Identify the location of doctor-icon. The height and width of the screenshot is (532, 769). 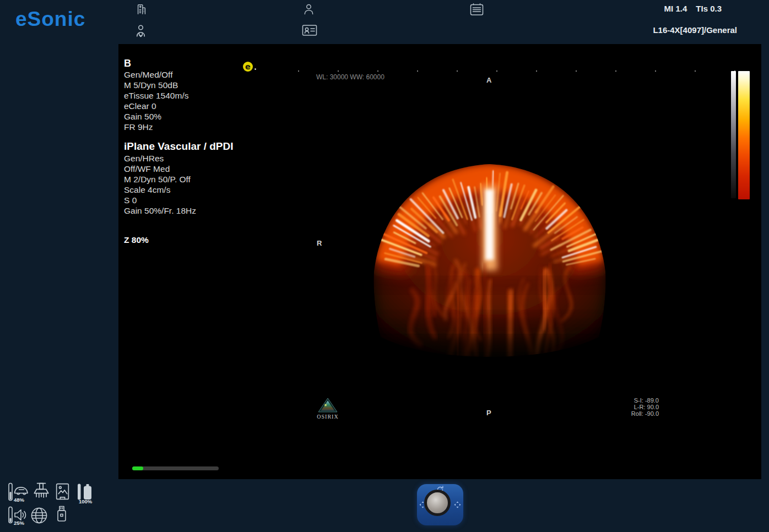
(141, 31).